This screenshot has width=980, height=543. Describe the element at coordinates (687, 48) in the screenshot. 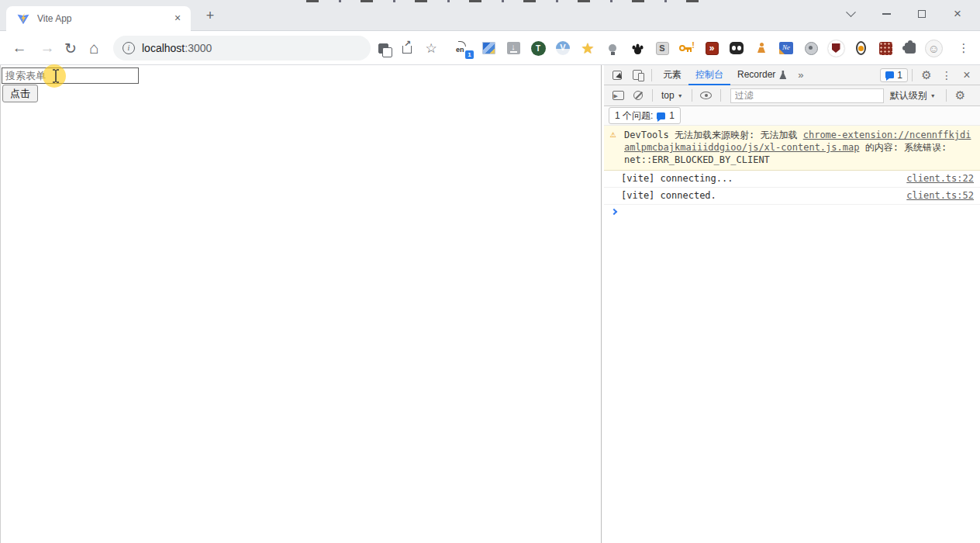

I see `extensions-row: en 1 ↓ T V ★ S ! » Ne` at that location.